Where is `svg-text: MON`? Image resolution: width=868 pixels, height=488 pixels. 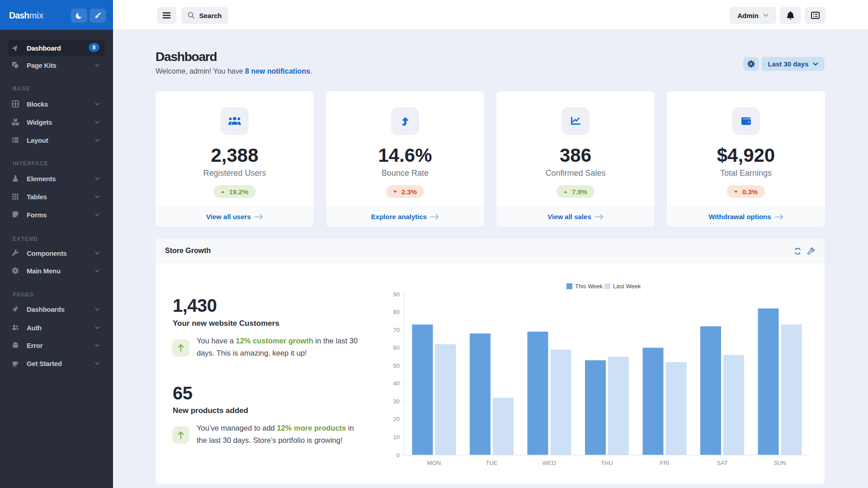 svg-text: MON is located at coordinates (434, 463).